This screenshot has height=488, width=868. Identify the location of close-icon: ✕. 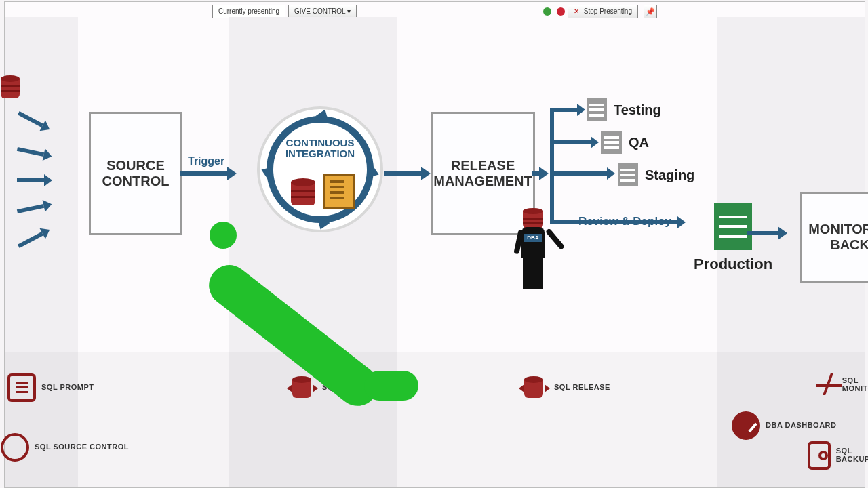
(576, 11).